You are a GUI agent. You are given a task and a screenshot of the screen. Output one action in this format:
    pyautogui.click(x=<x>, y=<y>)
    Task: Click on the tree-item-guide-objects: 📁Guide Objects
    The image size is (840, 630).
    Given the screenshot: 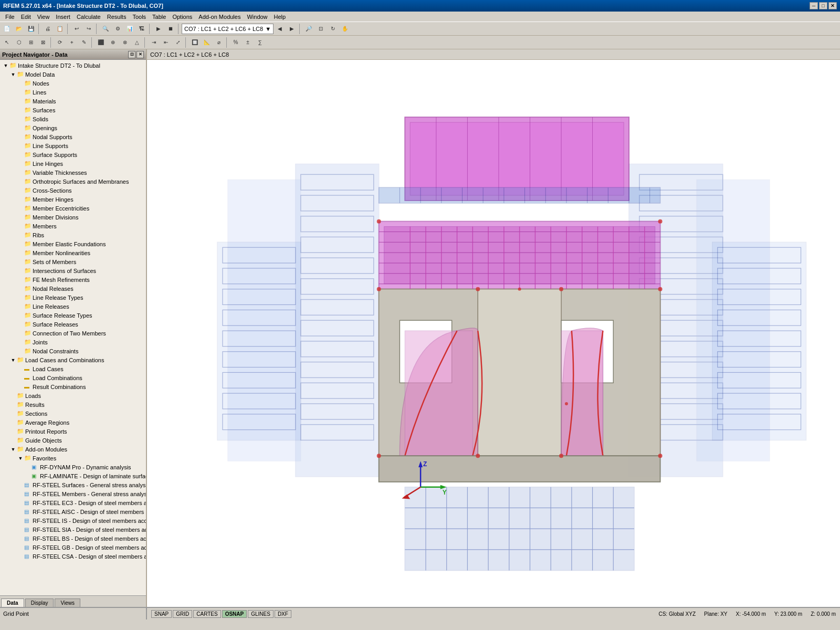 What is the action you would take?
    pyautogui.click(x=73, y=440)
    